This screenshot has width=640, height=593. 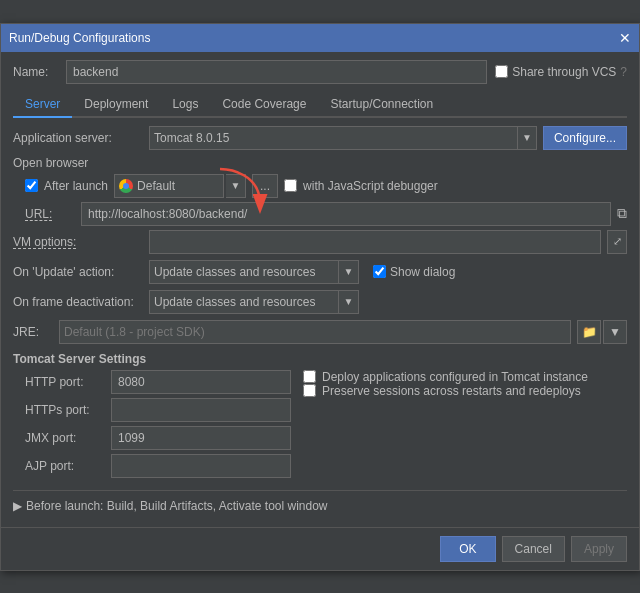 What do you see at coordinates (375, 242) in the screenshot?
I see `vm-options-input` at bounding box center [375, 242].